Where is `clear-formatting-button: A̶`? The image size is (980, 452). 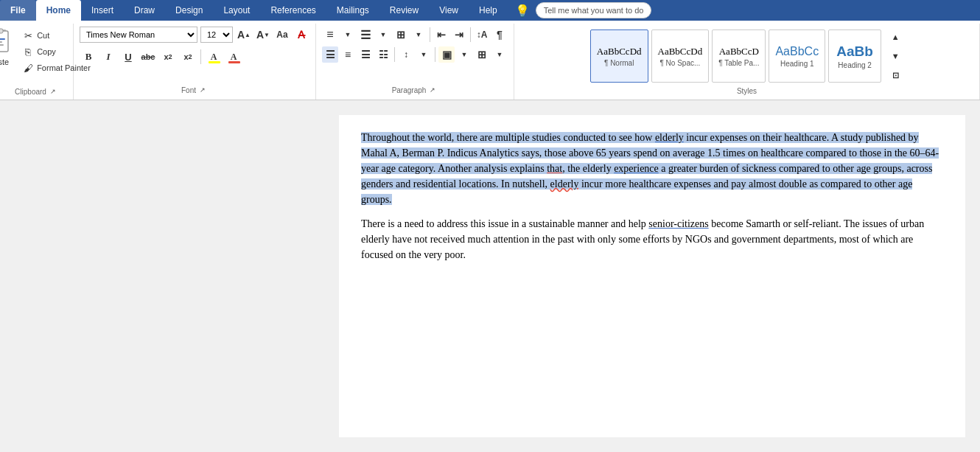 clear-formatting-button: A̶ is located at coordinates (301, 35).